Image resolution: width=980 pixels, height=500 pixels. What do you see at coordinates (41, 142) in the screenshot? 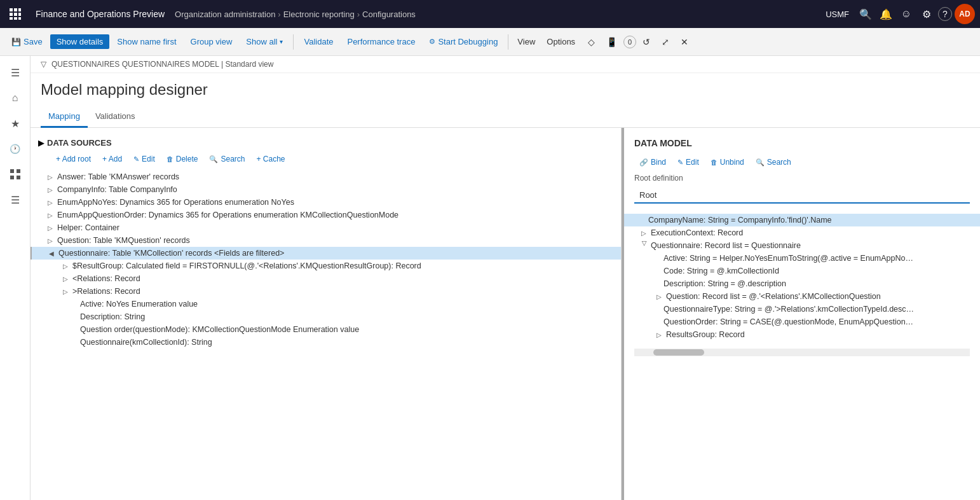
I see `expand-sources-icon: ▶` at bounding box center [41, 142].